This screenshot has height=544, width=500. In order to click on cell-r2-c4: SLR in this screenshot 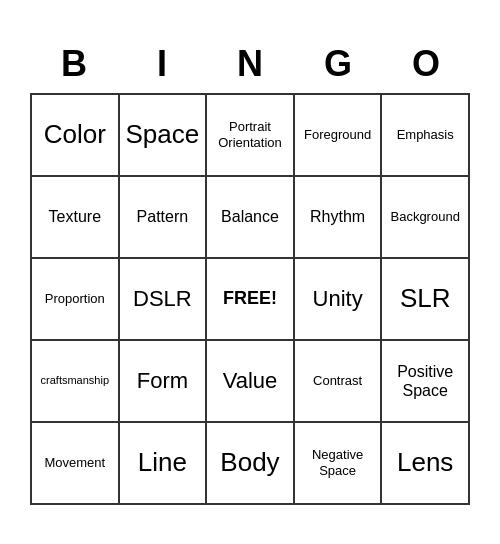, I will do `click(426, 300)`.